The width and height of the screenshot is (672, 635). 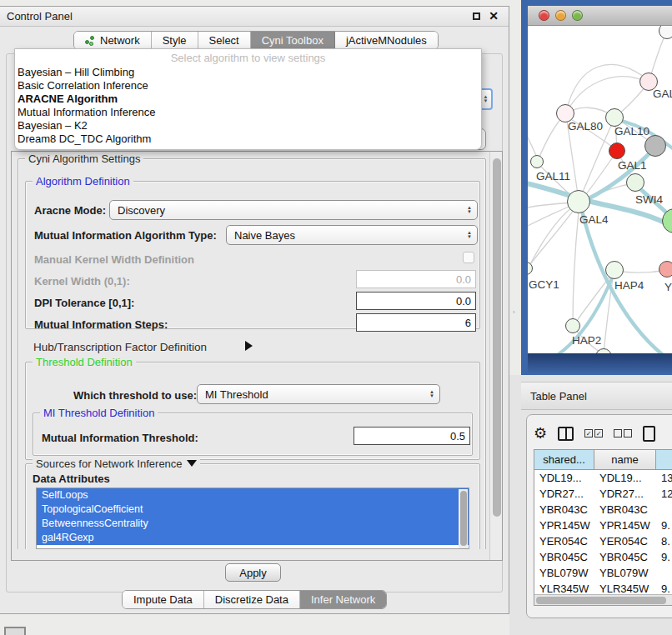 What do you see at coordinates (253, 507) in the screenshot?
I see `sources-group: Sources for Network Inference Data Attri…` at bounding box center [253, 507].